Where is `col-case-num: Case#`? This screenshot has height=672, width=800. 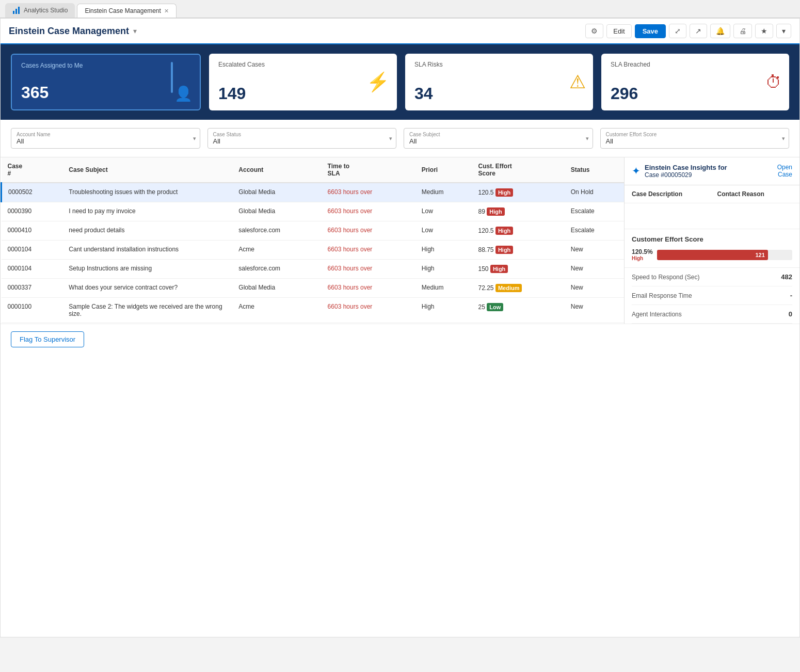 col-case-num: Case# is located at coordinates (32, 170).